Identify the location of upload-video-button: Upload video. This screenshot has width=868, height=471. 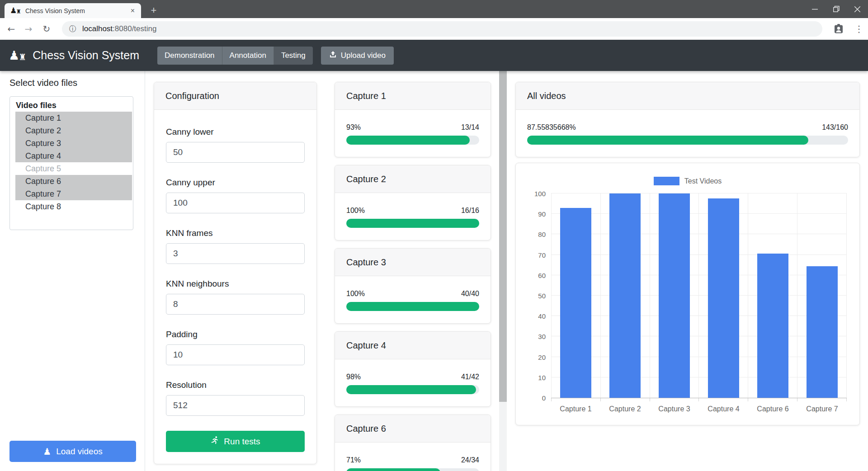
(357, 56).